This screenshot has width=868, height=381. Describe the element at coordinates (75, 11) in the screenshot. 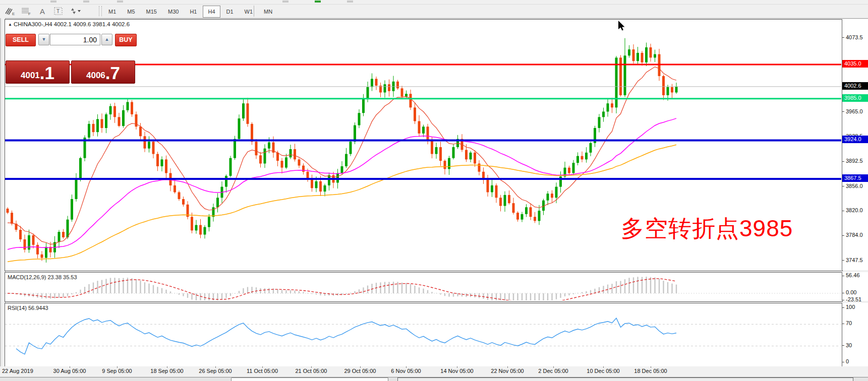

I see `cycle-symbols-icon` at that location.